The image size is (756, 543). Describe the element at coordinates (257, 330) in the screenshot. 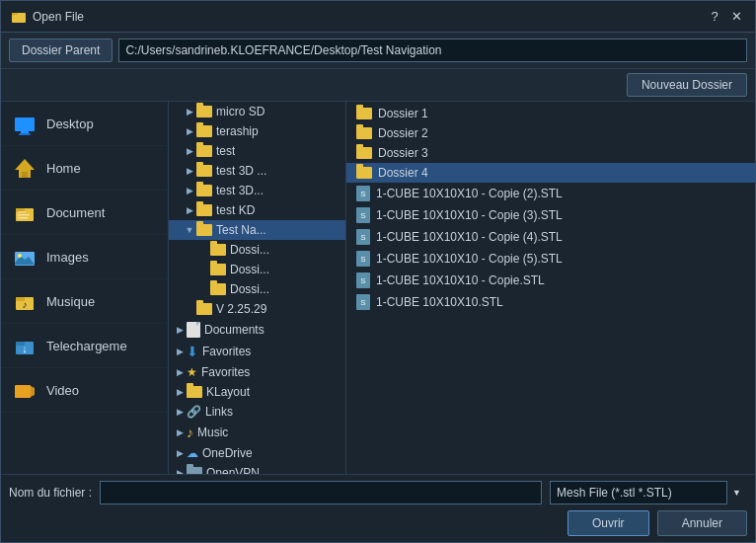

I see `tree-item-documents: ▶ Documents` at that location.